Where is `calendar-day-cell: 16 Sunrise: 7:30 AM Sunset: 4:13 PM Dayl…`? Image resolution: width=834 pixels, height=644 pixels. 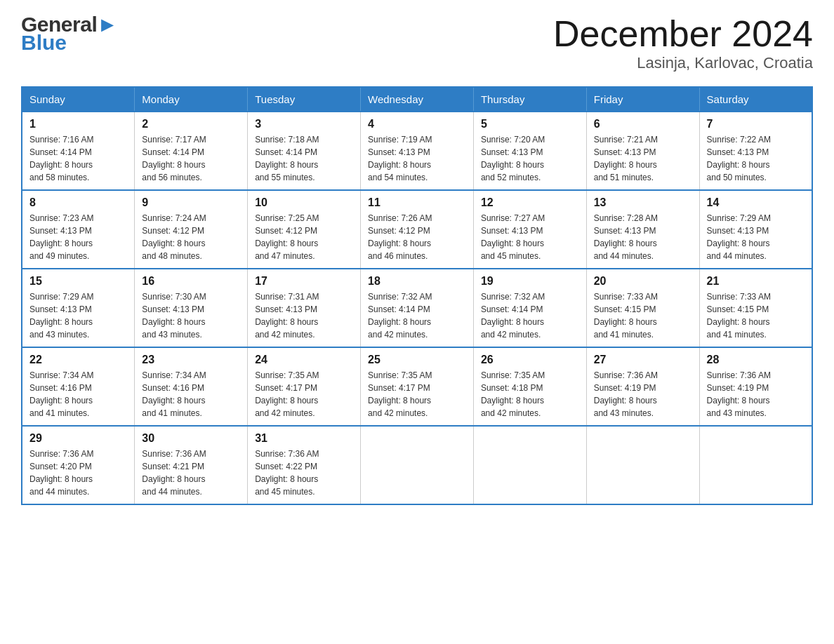
calendar-day-cell: 16 Sunrise: 7:30 AM Sunset: 4:13 PM Dayl… is located at coordinates (191, 308).